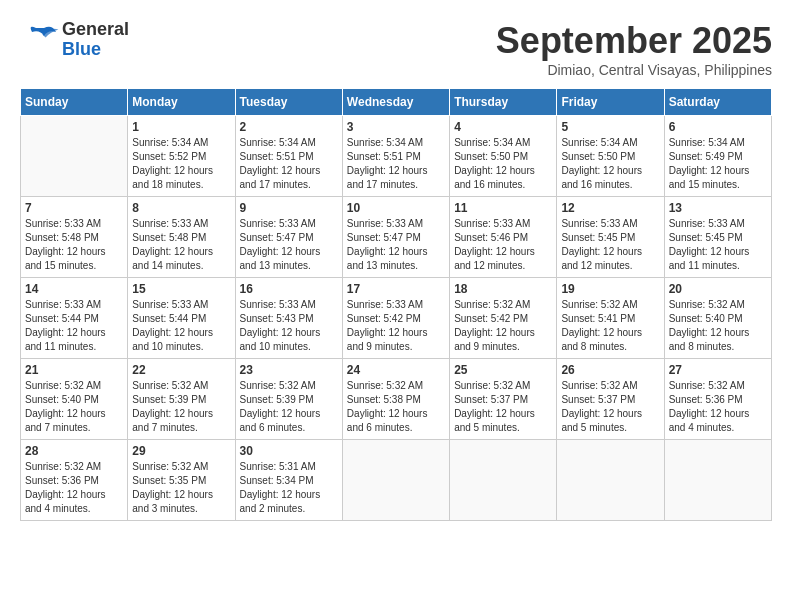 Image resolution: width=792 pixels, height=612 pixels. I want to click on day-header-friday: Friday, so click(610, 102).